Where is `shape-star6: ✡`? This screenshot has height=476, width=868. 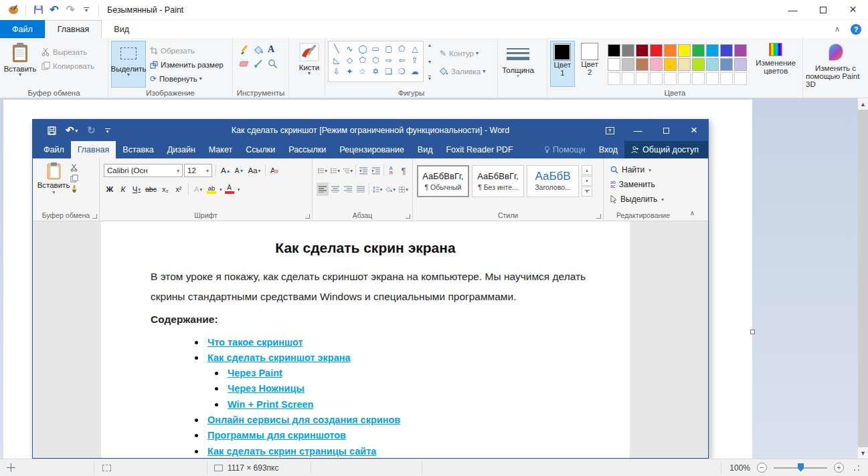 shape-star6: ✡ is located at coordinates (376, 71).